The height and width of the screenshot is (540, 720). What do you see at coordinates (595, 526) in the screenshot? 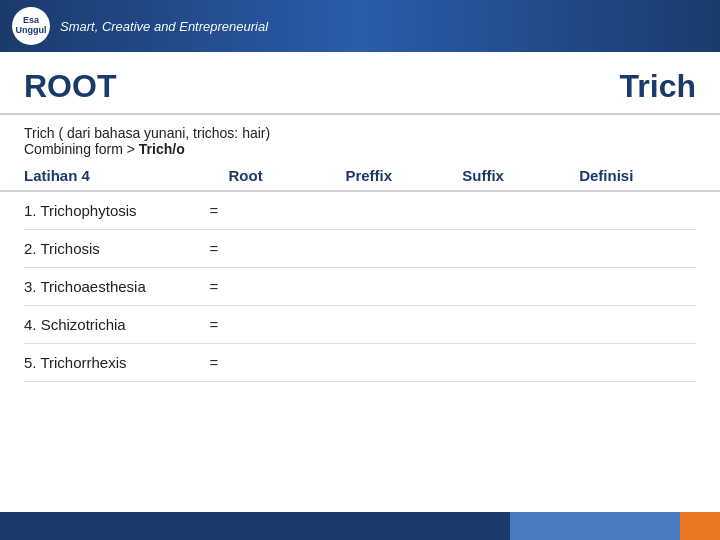
I see `footer-light-bar` at bounding box center [595, 526].